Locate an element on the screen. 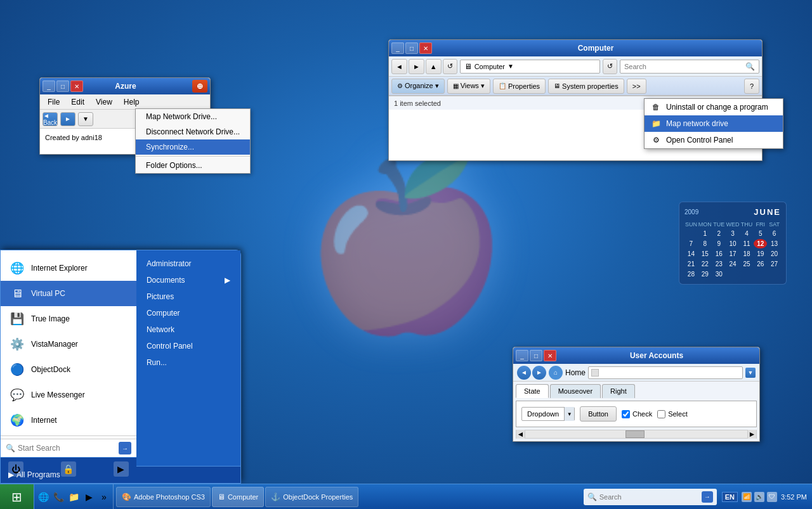  cal-day-today-12: 12 is located at coordinates (760, 243).